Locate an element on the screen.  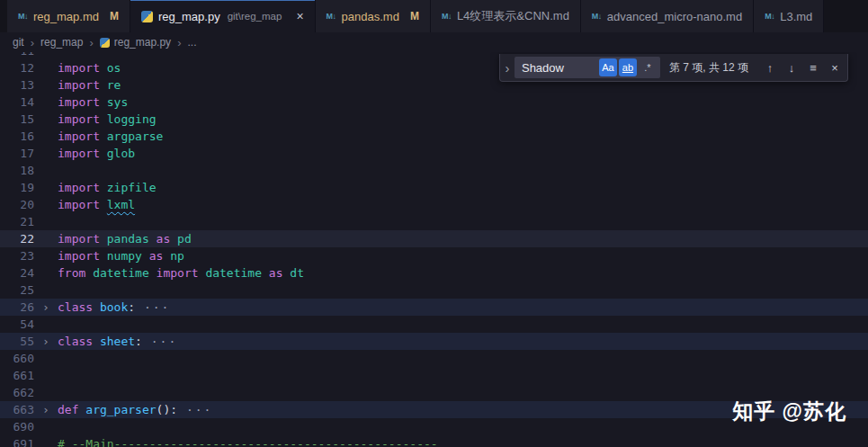
line-number: 660 is located at coordinates (17, 358).